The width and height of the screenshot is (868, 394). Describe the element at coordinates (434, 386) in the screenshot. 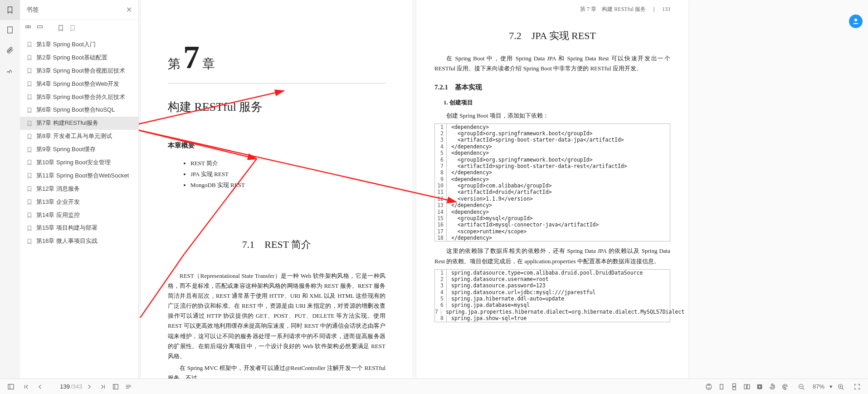

I see `status-bar: /343 87% ▾` at that location.